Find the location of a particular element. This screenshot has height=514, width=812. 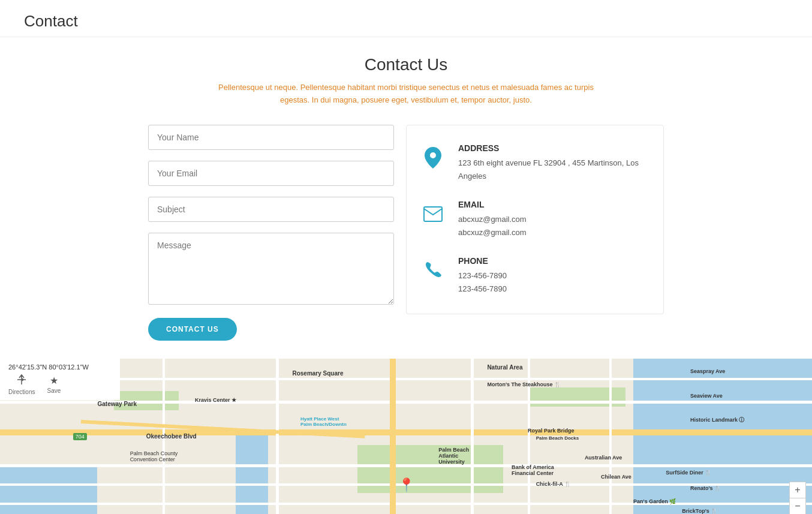

map-label-university: Palm BeachAtlanticUniversity is located at coordinates (453, 456).